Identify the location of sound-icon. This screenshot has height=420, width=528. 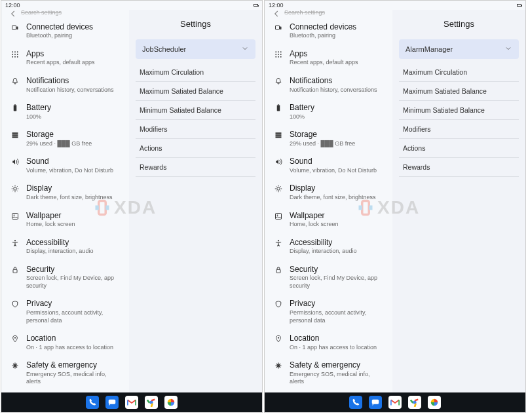
(15, 162).